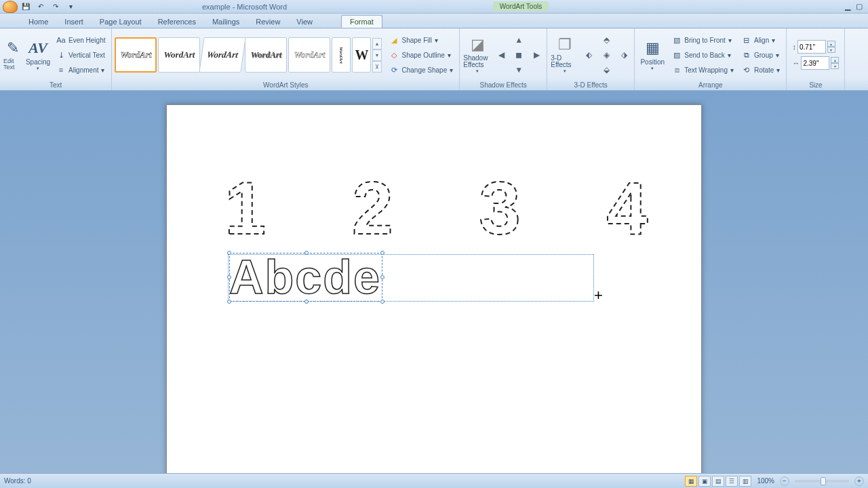 This screenshot has width=868, height=488. What do you see at coordinates (222, 55) in the screenshot?
I see `wordart-style-3: WordArt` at bounding box center [222, 55].